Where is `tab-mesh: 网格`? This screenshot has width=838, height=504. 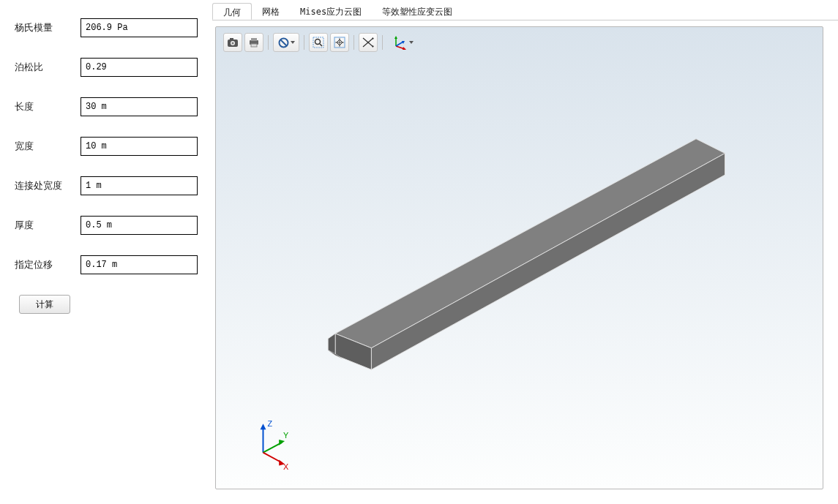
tab-mesh: 网格 is located at coordinates (271, 12).